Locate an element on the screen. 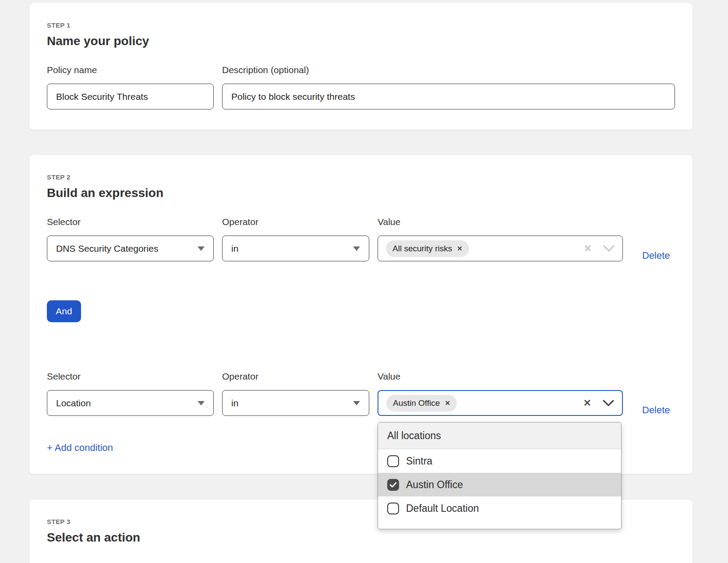 This screenshot has height=563, width=728. selector-column: Selector Location is located at coordinates (131, 394).